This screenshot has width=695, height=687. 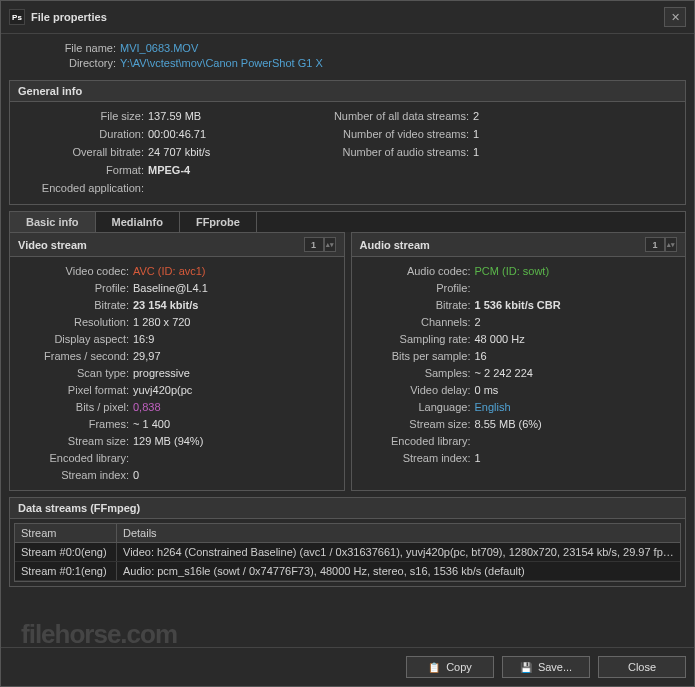 I want to click on general-label: File size:, so click(x=83, y=116).